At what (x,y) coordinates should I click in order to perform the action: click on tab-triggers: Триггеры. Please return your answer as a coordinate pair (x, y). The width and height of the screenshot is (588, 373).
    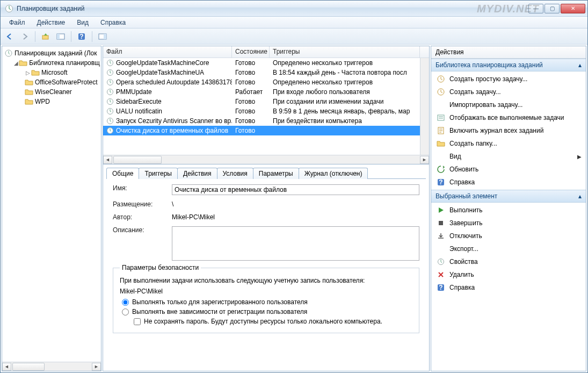
    Looking at the image, I should click on (158, 173).